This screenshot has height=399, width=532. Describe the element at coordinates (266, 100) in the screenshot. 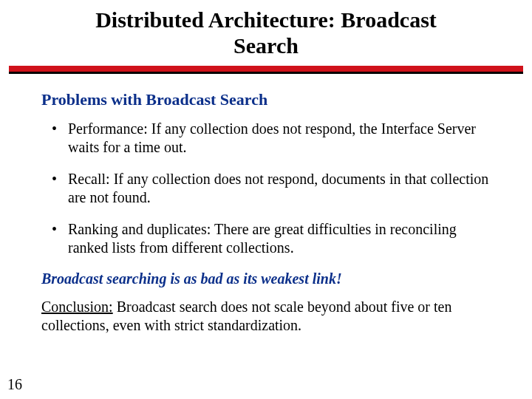

I see `section-subhead: Problems with Broadcast Search` at that location.